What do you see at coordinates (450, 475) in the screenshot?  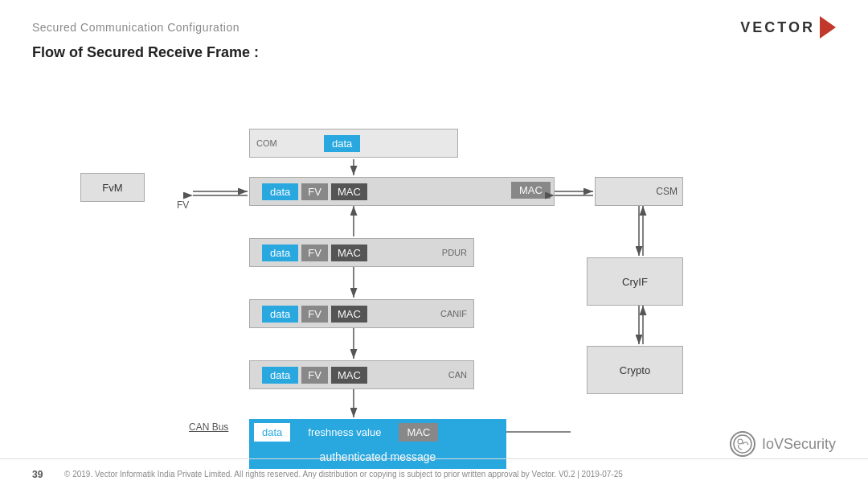 I see `footer-copyright: © 2019. Vector Informatik India Private …` at bounding box center [450, 475].